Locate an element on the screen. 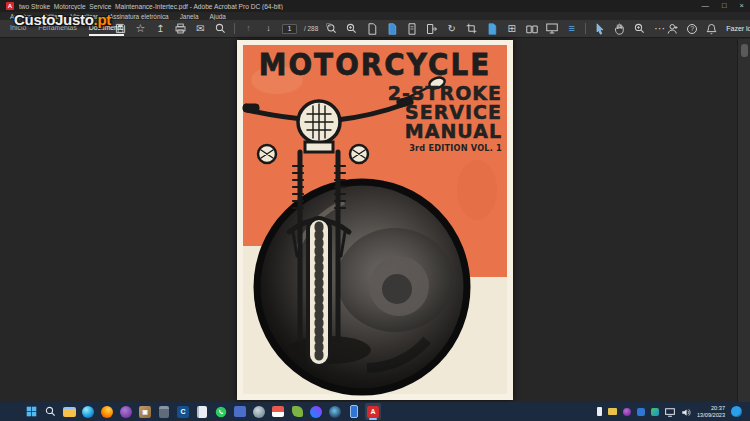 The image size is (750, 421). more-tools-icon: ⋯ is located at coordinates (660, 28).